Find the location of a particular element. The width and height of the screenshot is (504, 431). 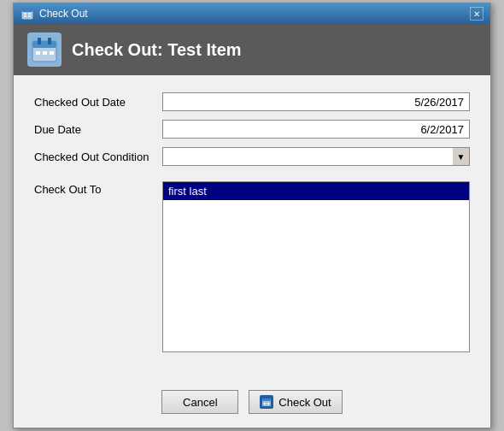

check-out-button-icon is located at coordinates (267, 402).